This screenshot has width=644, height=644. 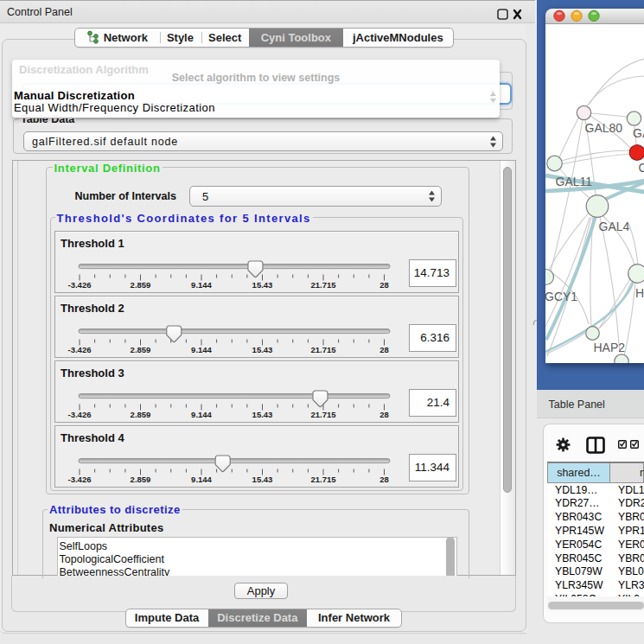 What do you see at coordinates (562, 296) in the screenshot?
I see `svg-text: GCY1` at bounding box center [562, 296].